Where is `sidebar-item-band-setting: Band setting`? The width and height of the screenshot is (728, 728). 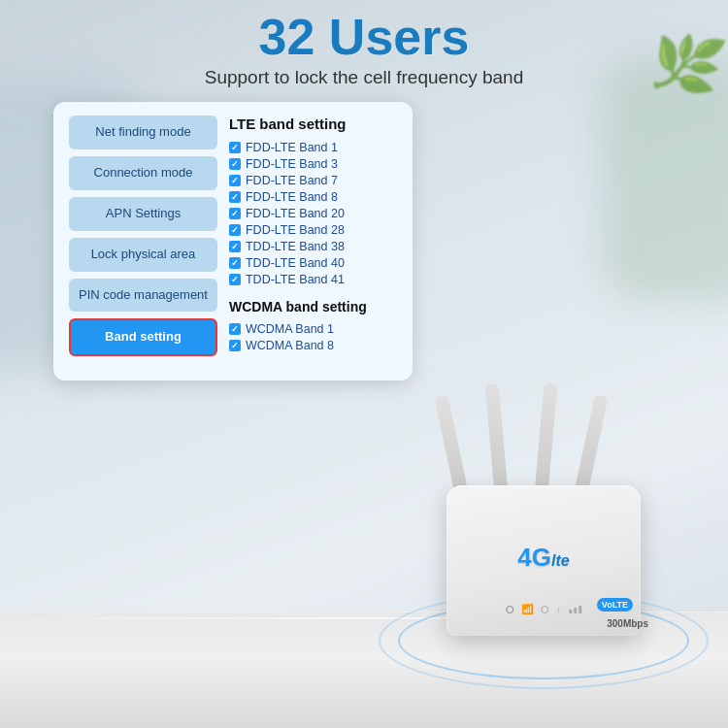
sidebar-item-band-setting: Band setting is located at coordinates (144, 338).